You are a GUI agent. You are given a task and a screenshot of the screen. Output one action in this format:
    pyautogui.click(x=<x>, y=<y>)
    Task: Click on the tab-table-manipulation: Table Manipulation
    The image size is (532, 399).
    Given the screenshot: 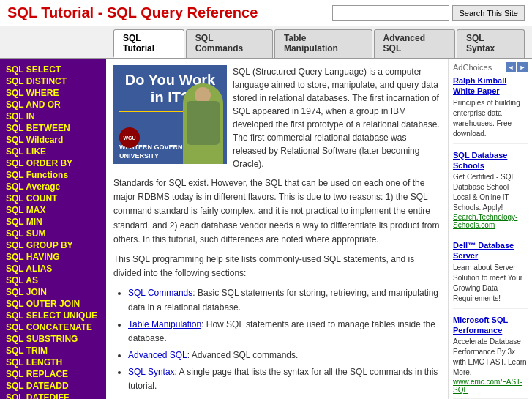 What is the action you would take?
    pyautogui.click(x=323, y=44)
    